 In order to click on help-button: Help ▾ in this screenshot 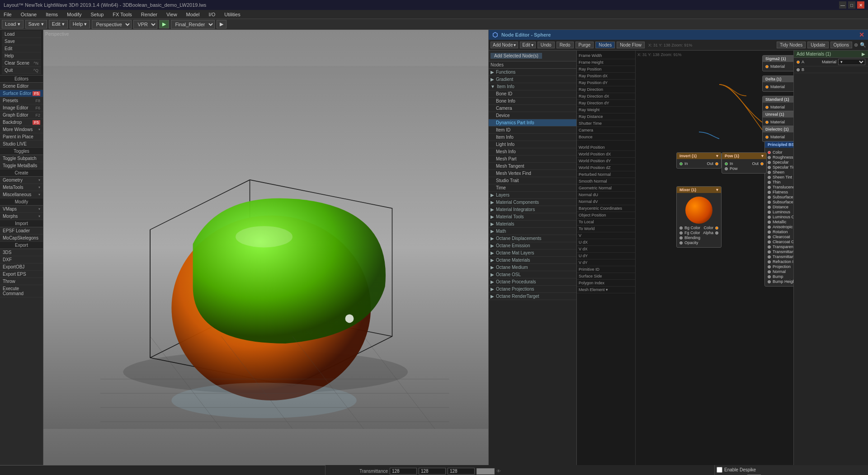, I will do `click(80, 24)`.